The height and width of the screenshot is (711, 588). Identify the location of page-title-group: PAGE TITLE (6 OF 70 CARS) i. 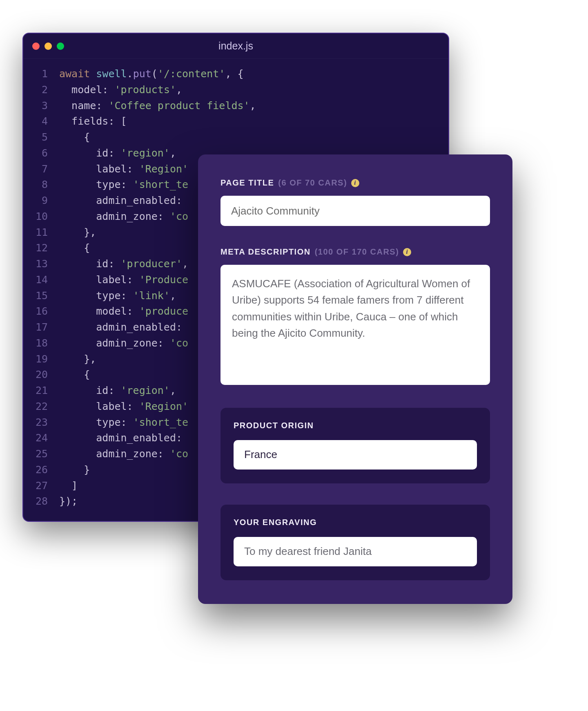
(355, 202).